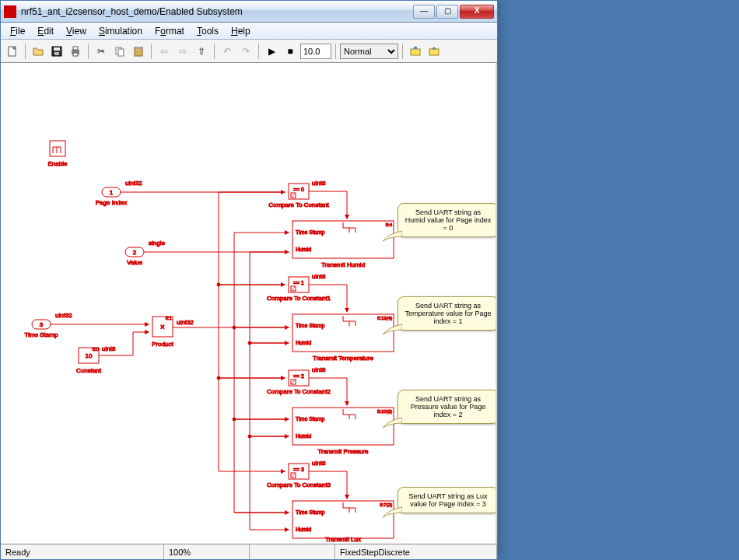 The height and width of the screenshot is (560, 739). What do you see at coordinates (316, 51) in the screenshot?
I see `sim-time-input` at bounding box center [316, 51].